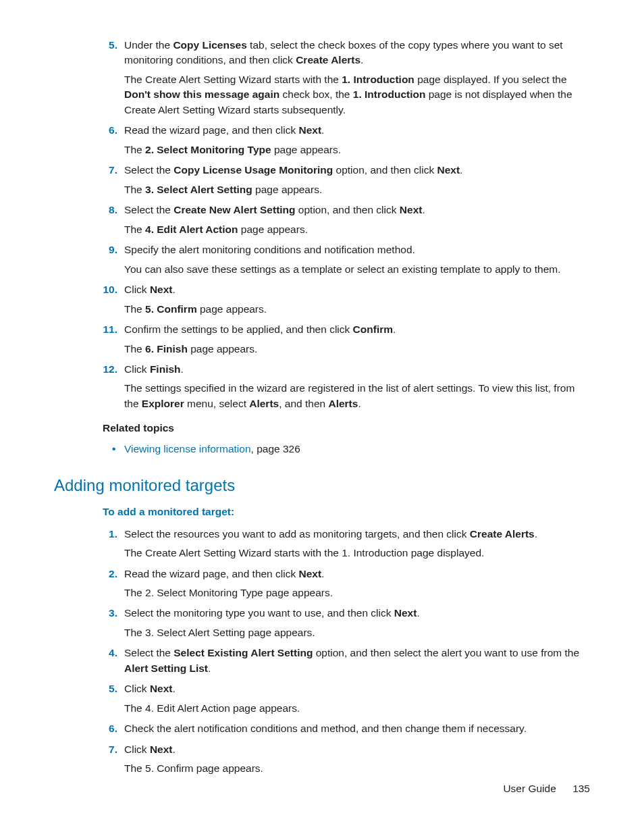 The width and height of the screenshot is (644, 834). What do you see at coordinates (322, 698) in the screenshot?
I see `step-item: 5.Click Next.The 4. Edit Alert Action pa…` at bounding box center [322, 698].